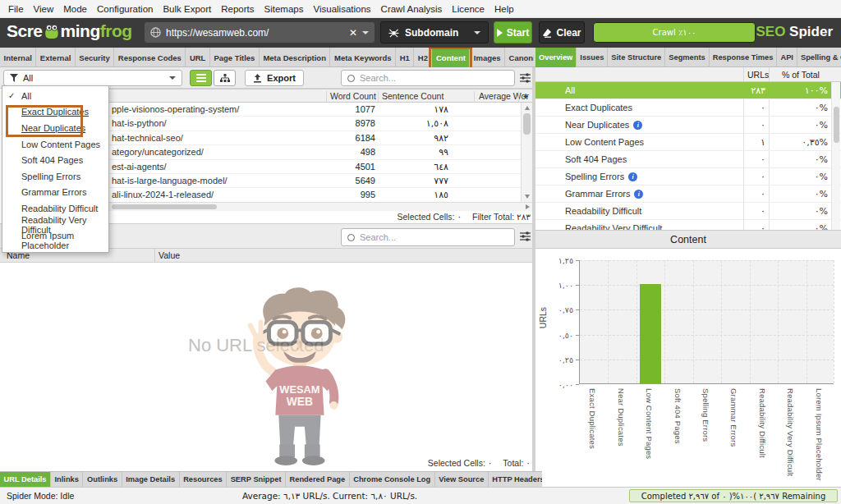 The height and width of the screenshot is (504, 841). What do you see at coordinates (423, 57) in the screenshot?
I see `tab-h2: H2` at bounding box center [423, 57].